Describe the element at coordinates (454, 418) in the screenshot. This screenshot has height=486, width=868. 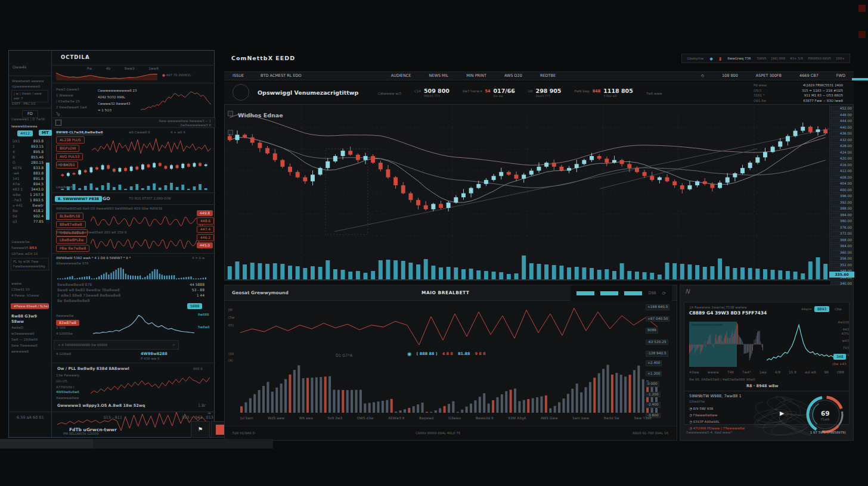
I see `list-item: G3wwo` at that location.